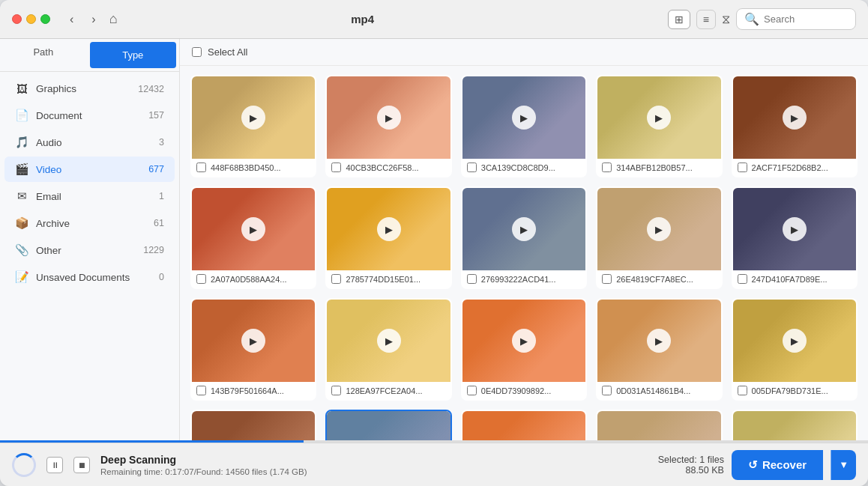 The height and width of the screenshot is (486, 868). Describe the element at coordinates (55, 465) in the screenshot. I see `pause-button: ⏸` at that location.